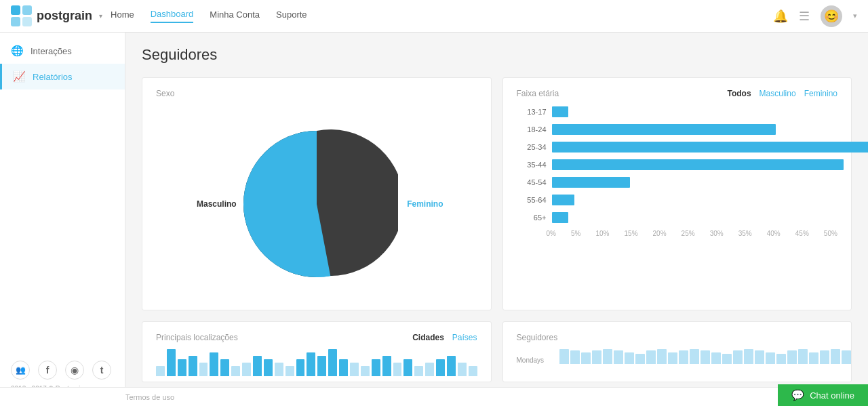 The height and width of the screenshot is (406, 868). What do you see at coordinates (688, 233) in the screenshot?
I see `axis-25: 25%` at bounding box center [688, 233].